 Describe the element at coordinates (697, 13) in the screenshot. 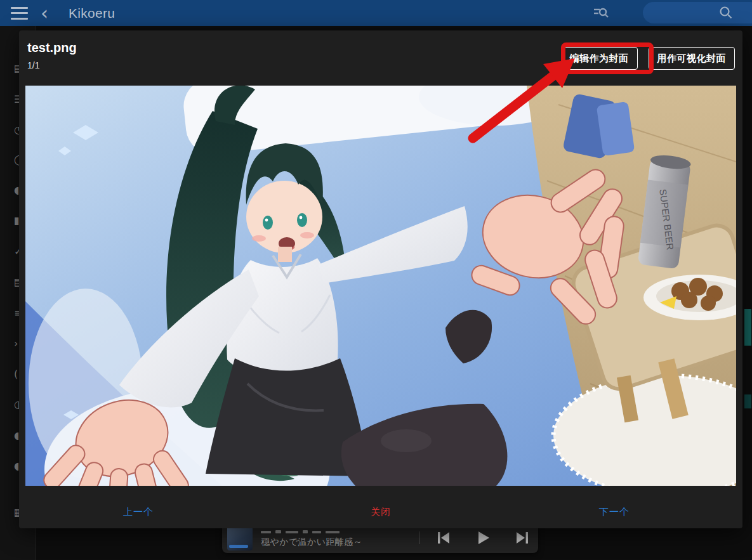

I see `search-box` at that location.